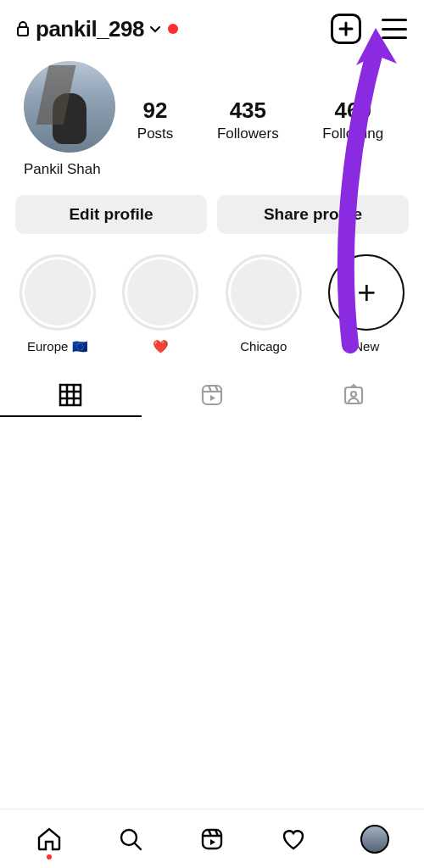  What do you see at coordinates (313, 214) in the screenshot?
I see `share-profile-button: Share profile` at bounding box center [313, 214].